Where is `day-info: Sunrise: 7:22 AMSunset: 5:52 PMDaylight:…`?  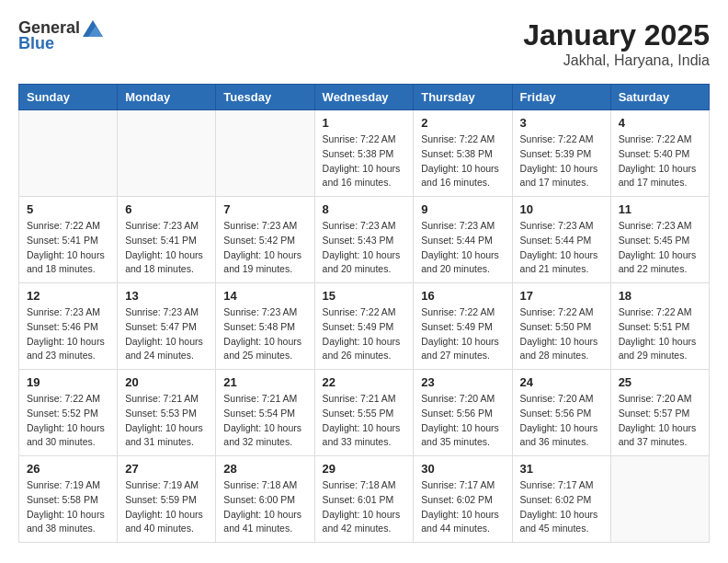
day-info: Sunrise: 7:22 AMSunset: 5:52 PMDaylight:… is located at coordinates (68, 421).